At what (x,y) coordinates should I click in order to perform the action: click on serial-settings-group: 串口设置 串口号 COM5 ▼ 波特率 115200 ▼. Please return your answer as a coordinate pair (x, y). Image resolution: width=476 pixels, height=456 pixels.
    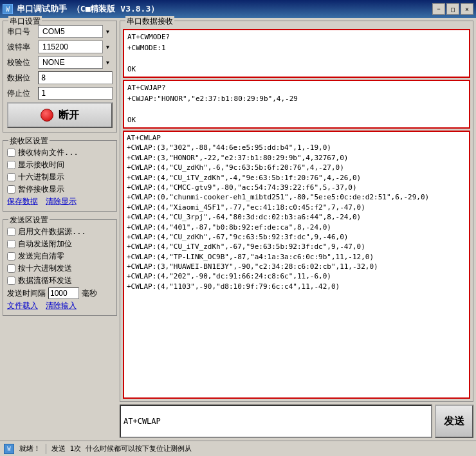
    Looking at the image, I should click on (60, 77).